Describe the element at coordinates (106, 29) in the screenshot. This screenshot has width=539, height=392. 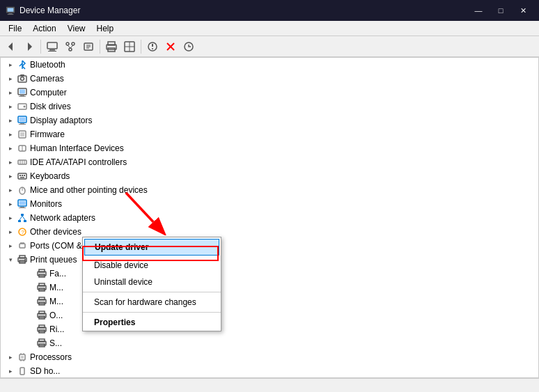
I see `menu-help: Help` at that location.